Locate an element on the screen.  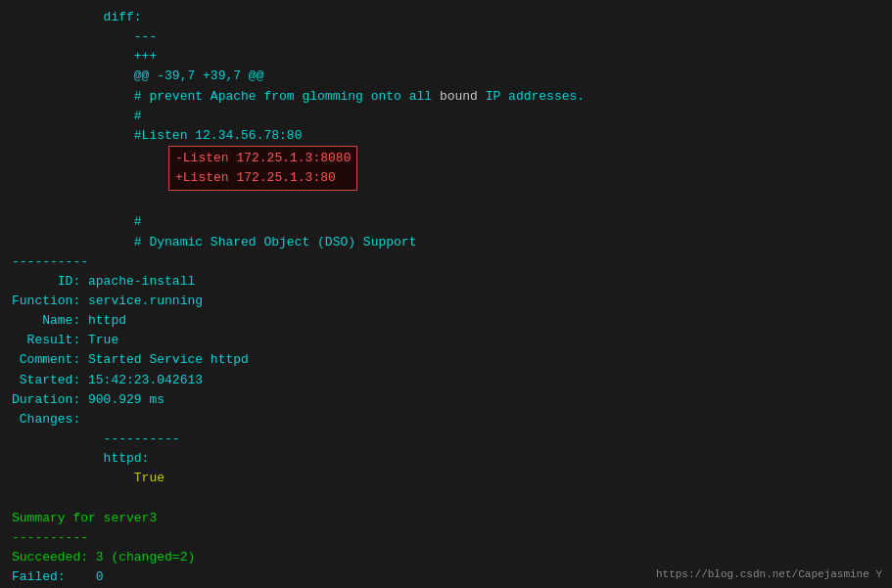
httpd-label-line: httpd: is located at coordinates (446, 459).